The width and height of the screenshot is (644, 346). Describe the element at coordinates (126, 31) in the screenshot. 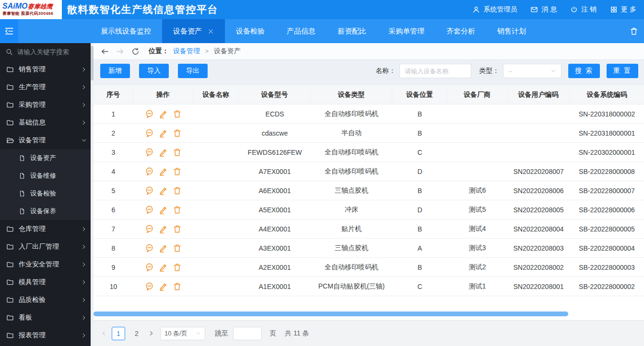

I see `tab-0: 展示线设备监控` at that location.